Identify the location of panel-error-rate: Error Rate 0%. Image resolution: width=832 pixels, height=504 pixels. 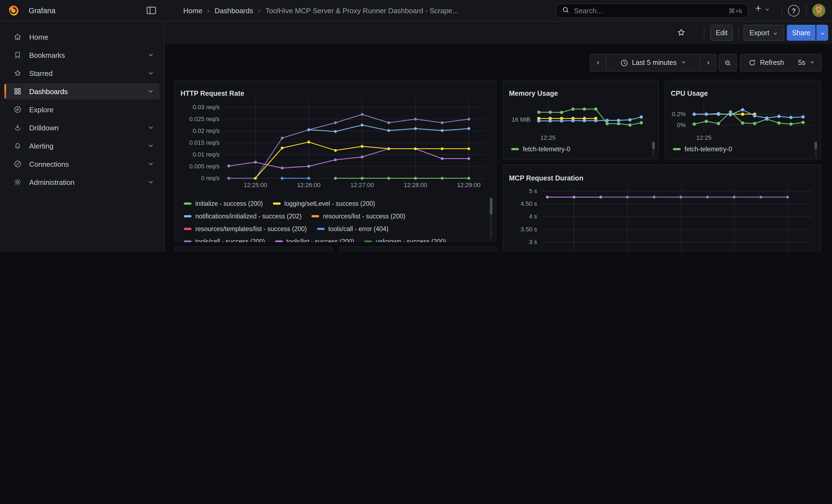
(418, 249).